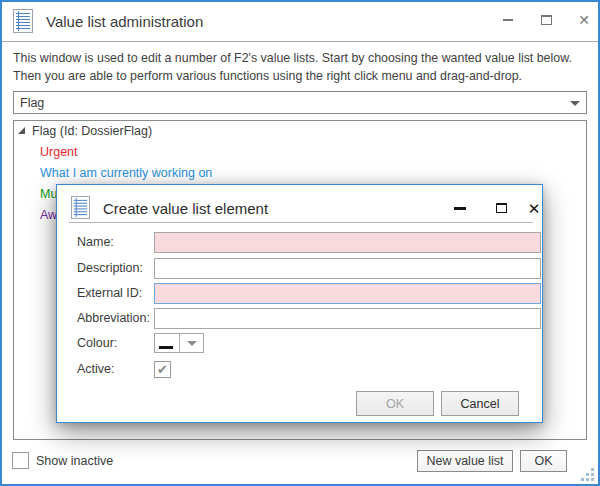 This screenshot has width=600, height=486. What do you see at coordinates (110, 268) in the screenshot?
I see `description-label: Description:` at bounding box center [110, 268].